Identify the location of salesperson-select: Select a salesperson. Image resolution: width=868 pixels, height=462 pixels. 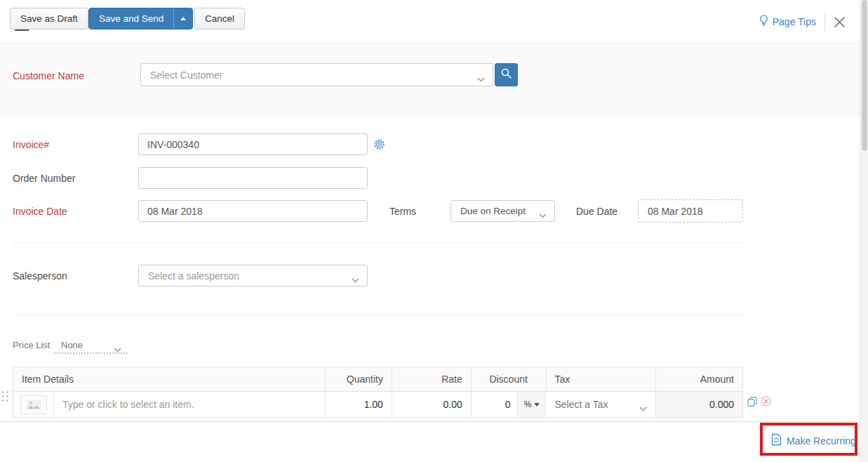
(253, 275).